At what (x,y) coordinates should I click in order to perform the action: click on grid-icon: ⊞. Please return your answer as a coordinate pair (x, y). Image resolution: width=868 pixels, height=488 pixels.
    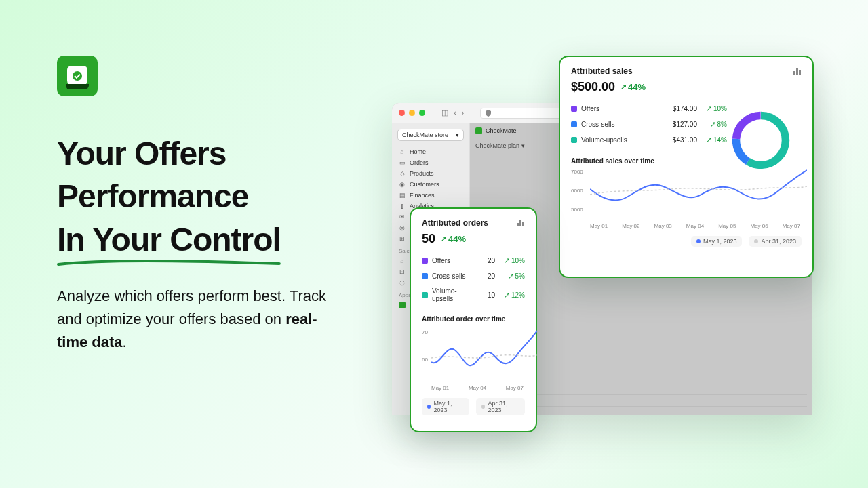
    Looking at the image, I should click on (402, 239).